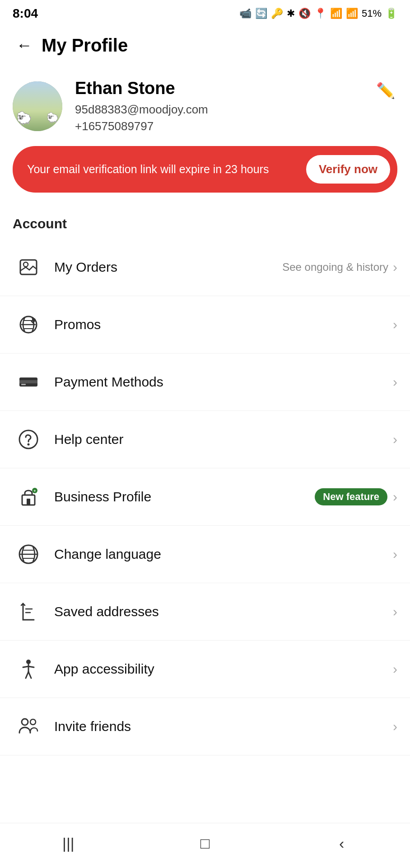  What do you see at coordinates (25, 14) in the screenshot?
I see `status-time: 8:04` at bounding box center [25, 14].